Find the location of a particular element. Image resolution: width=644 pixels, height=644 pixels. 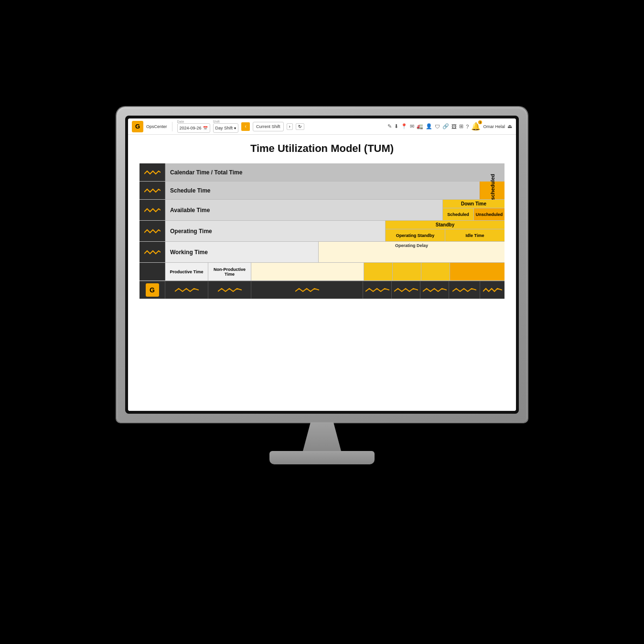

sub-labels-body: Productive Time Non-Productive Time is located at coordinates (322, 271).